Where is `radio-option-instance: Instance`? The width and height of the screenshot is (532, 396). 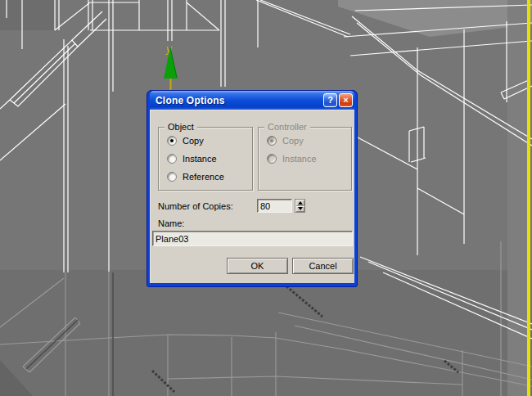 radio-option-instance: Instance is located at coordinates (210, 159).